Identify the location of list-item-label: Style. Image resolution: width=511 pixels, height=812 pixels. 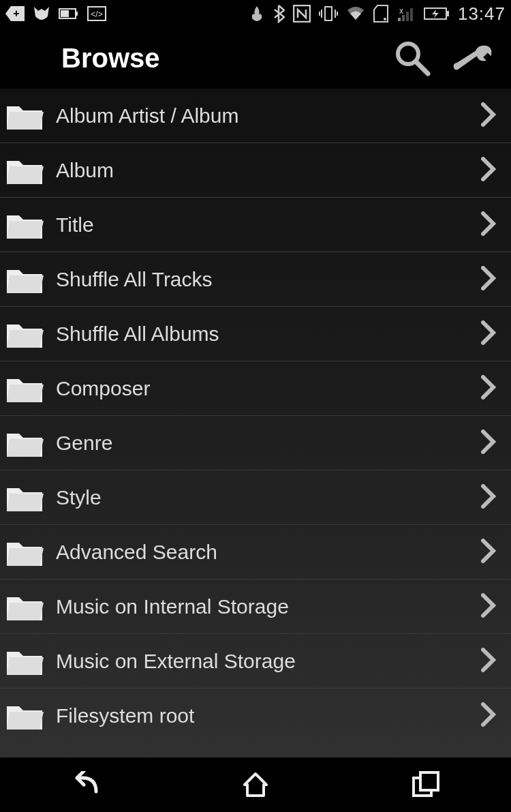
(262, 498).